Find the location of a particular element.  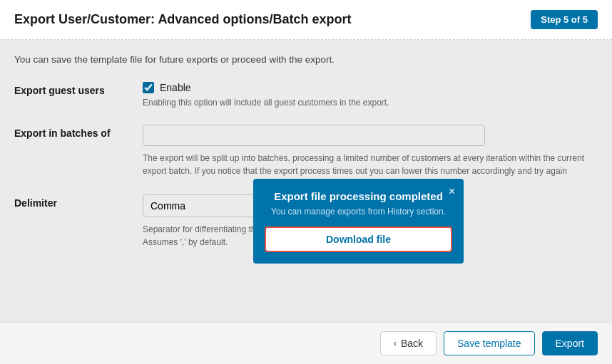

save-template-label: Save template is located at coordinates (489, 343).